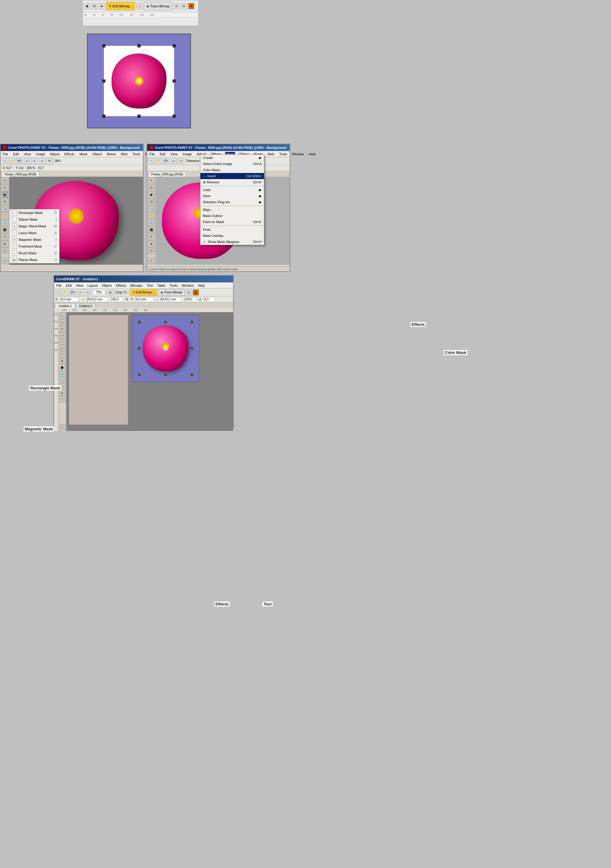 The image size is (611, 868). Describe the element at coordinates (167, 174) in the screenshot. I see `tab-flower-hdr-right: Flower_HDR.jpg (RGB)` at that location.